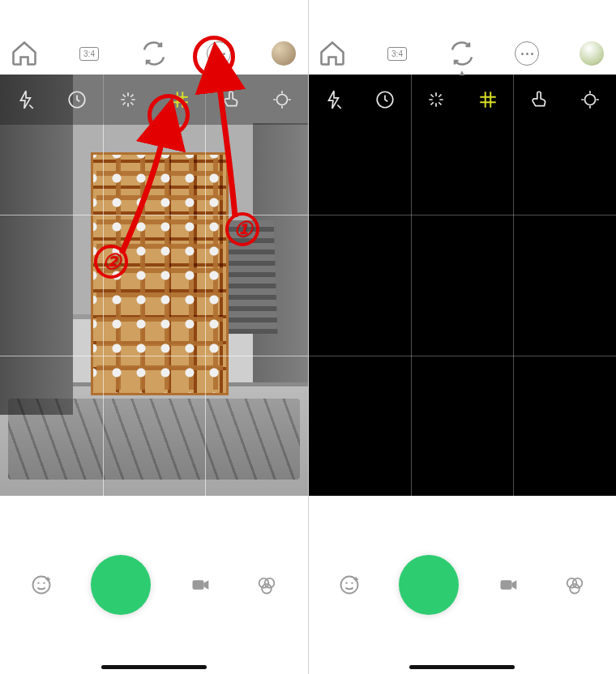  Describe the element at coordinates (488, 100) in the screenshot. I see `grid-toggle-icon` at that location.